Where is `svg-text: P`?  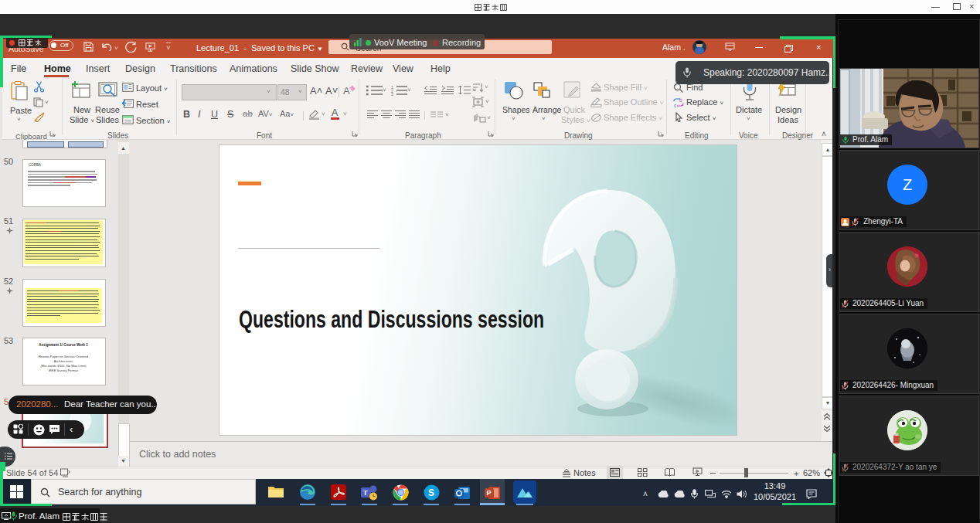
svg-text: P is located at coordinates (489, 493).